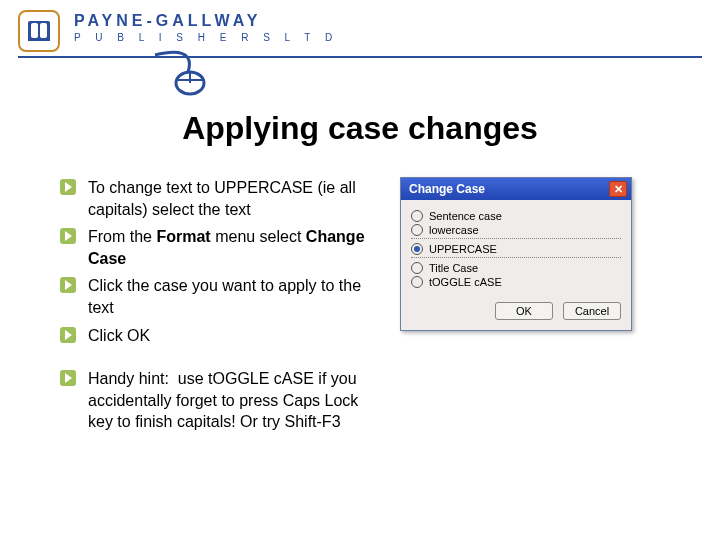 Image resolution: width=720 pixels, height=540 pixels. What do you see at coordinates (466, 216) in the screenshot?
I see `radio-label: Sentence case` at bounding box center [466, 216].